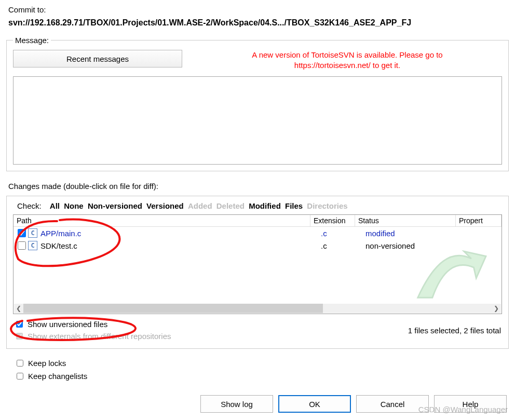 The image size is (515, 420). I want to click on col-path: Path, so click(162, 221).